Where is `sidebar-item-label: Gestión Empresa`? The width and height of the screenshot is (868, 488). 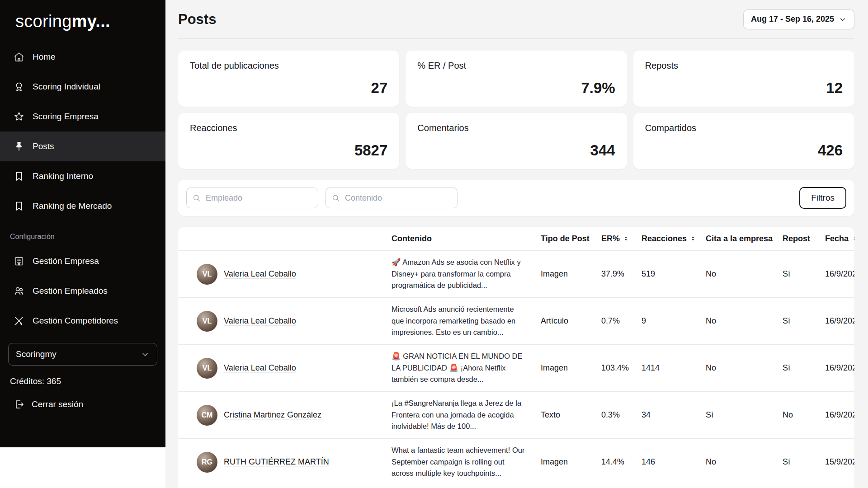
sidebar-item-label: Gestión Empresa is located at coordinates (66, 261).